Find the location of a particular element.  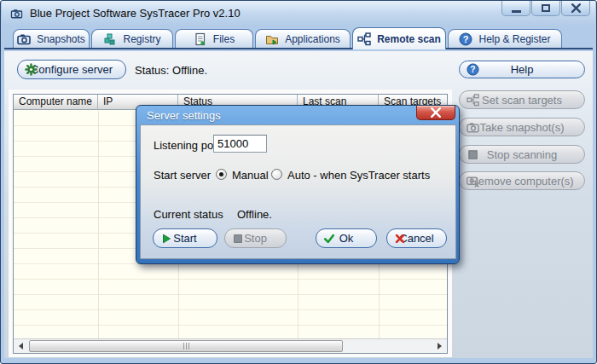

radio-manual is located at coordinates (222, 174).